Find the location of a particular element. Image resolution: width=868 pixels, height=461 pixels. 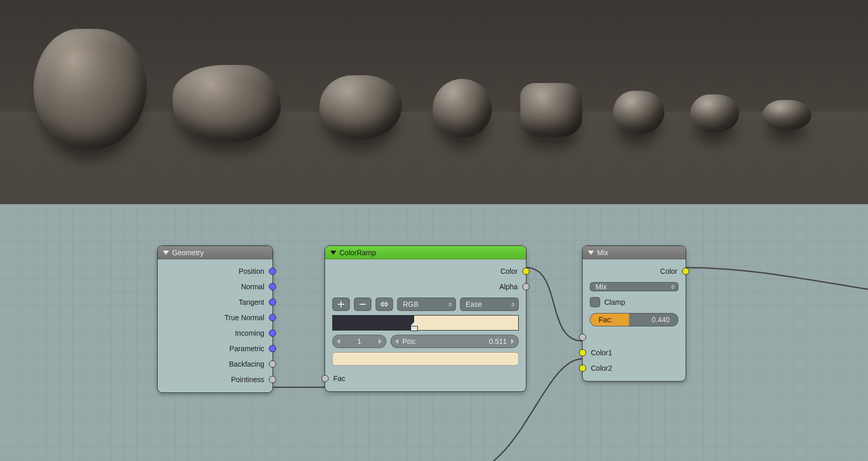

node-header: Geometry is located at coordinates (215, 253).